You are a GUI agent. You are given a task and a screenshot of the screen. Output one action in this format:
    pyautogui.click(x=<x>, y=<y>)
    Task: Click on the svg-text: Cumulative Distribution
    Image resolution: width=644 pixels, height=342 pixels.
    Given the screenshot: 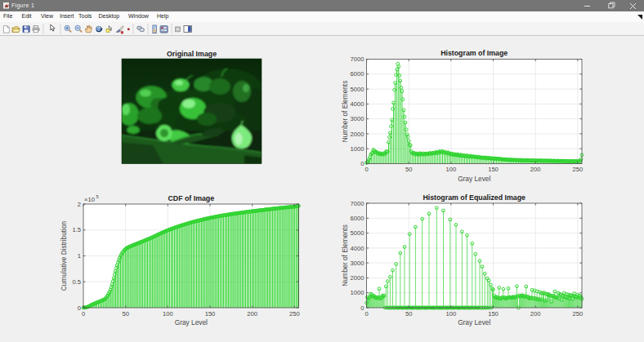 What is the action you would take?
    pyautogui.click(x=64, y=255)
    